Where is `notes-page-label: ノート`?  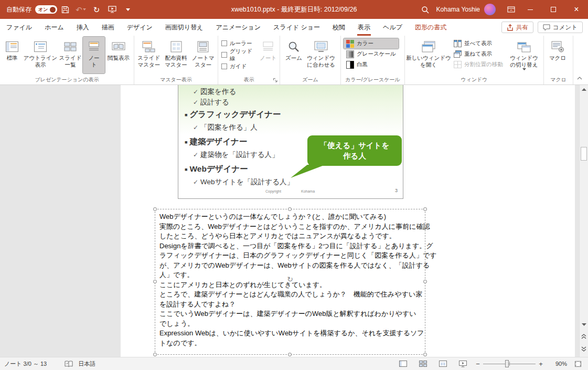 notes-page-label: ノート is located at coordinates (94, 61).